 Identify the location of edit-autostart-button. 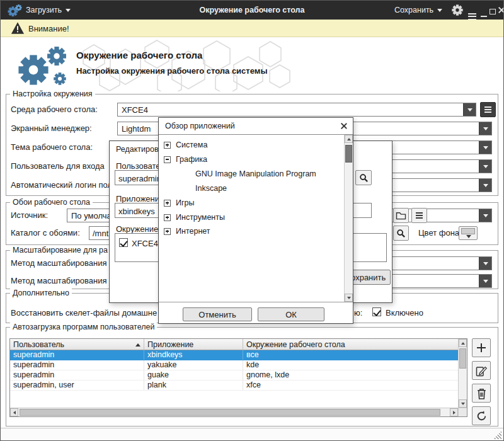
(481, 370).